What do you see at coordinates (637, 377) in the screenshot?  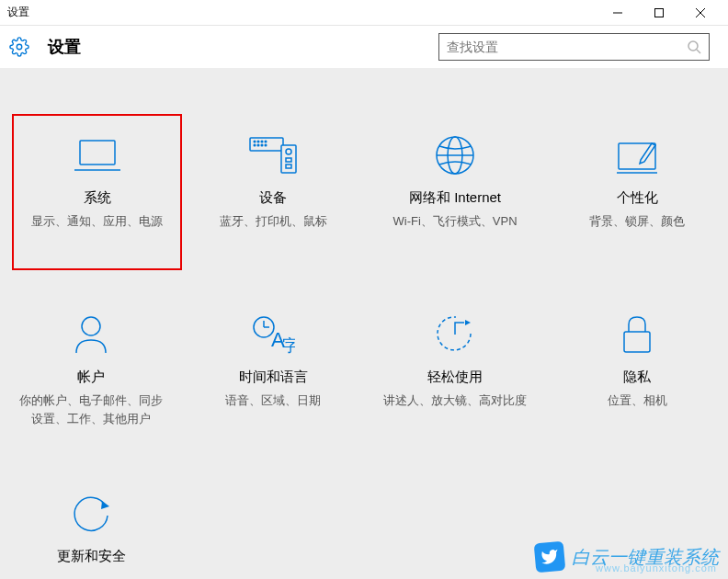 I see `item-title: 隐私` at bounding box center [637, 377].